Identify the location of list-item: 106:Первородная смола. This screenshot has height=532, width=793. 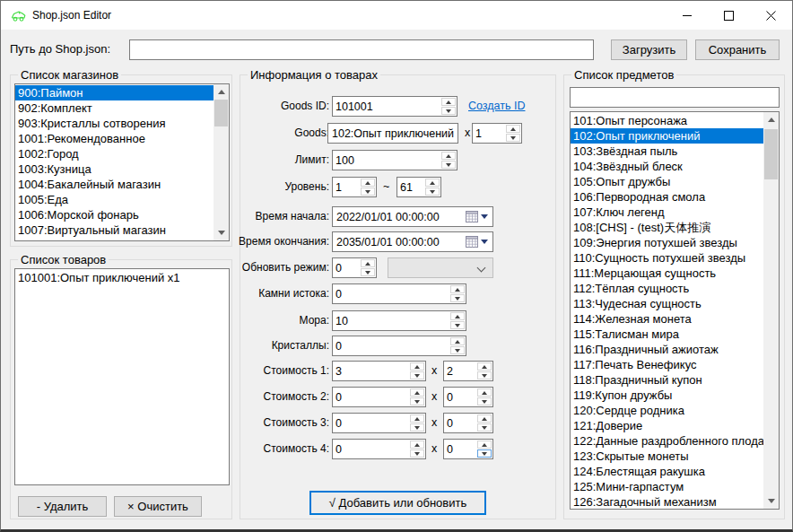
(667, 197).